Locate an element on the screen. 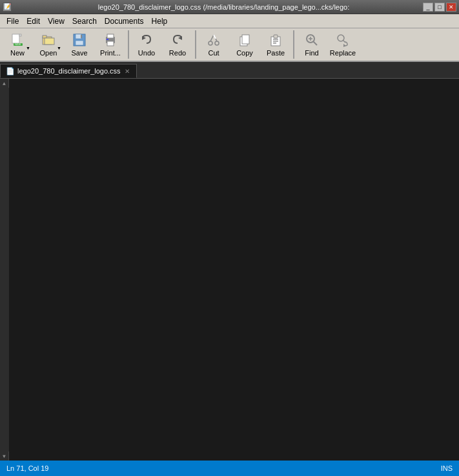 This screenshot has width=459, height=476. open-arrow: ▼ is located at coordinates (59, 48).